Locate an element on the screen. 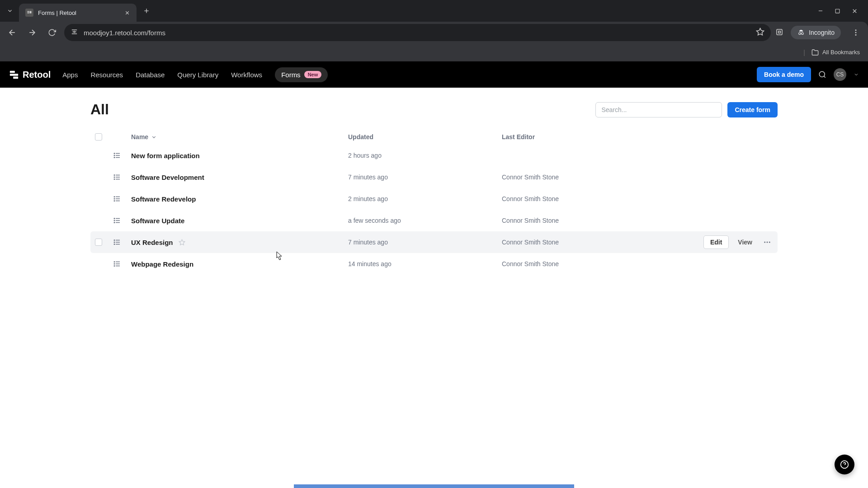 The height and width of the screenshot is (488, 868). nav-query-library: Query Library is located at coordinates (198, 75).